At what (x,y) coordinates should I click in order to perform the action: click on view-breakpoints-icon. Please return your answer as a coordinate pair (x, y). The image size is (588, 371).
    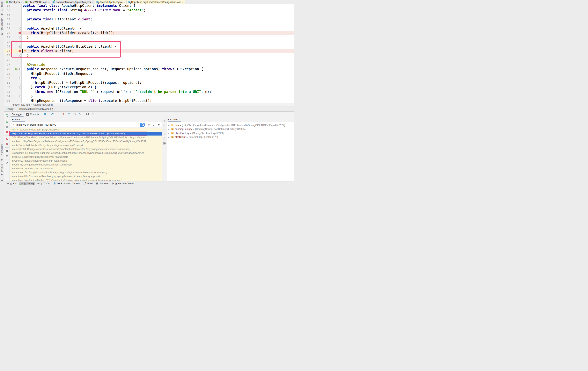
    Looking at the image, I should click on (7, 139).